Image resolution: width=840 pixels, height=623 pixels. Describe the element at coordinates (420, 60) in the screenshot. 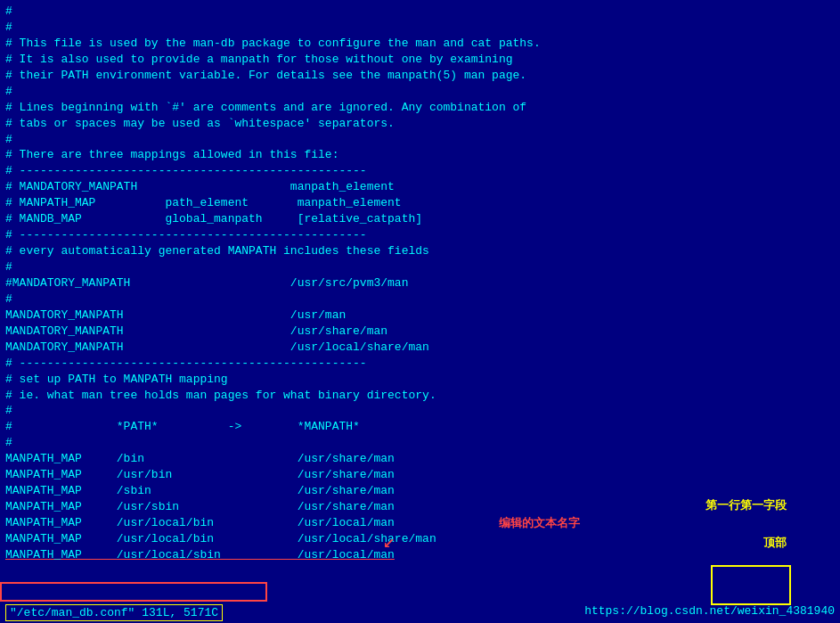

I see `line-4: # It is also used to provide a manpath f…` at that location.